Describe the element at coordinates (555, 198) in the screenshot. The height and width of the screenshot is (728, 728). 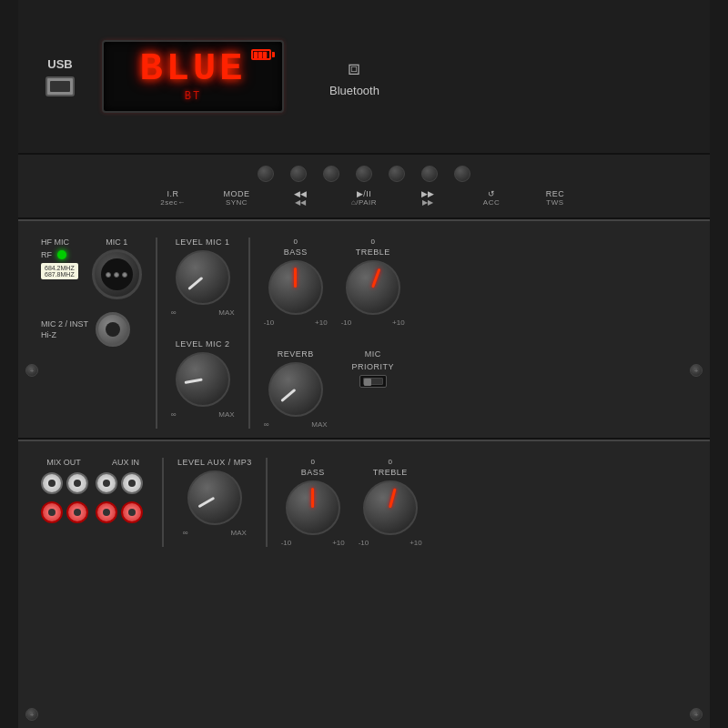
I see `ctrl-label-rec: REC TWS` at that location.